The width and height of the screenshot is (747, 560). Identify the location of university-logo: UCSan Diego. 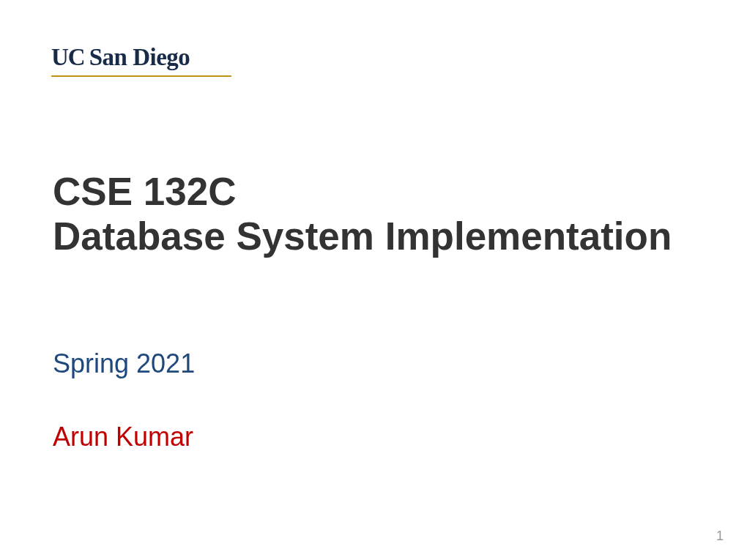
(141, 60).